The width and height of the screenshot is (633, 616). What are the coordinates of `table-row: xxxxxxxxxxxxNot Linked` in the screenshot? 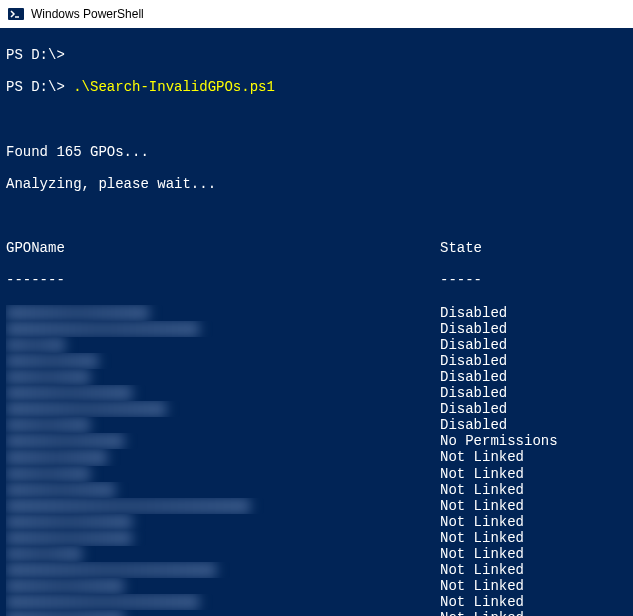 It's located at (316, 457).